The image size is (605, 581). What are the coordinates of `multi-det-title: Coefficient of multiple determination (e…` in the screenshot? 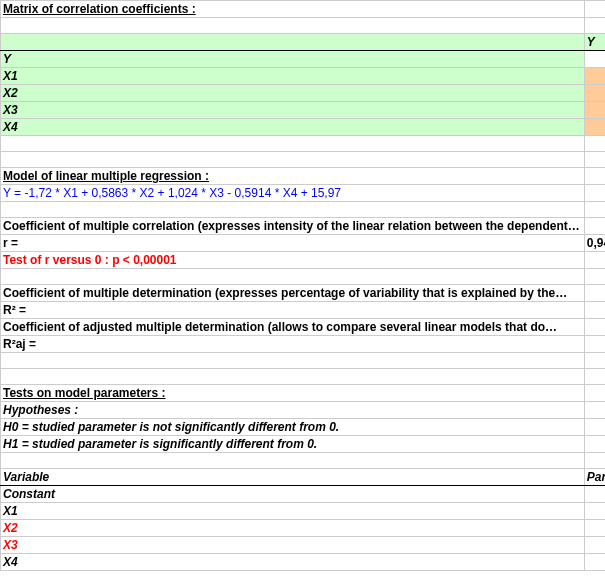 It's located at (293, 294).